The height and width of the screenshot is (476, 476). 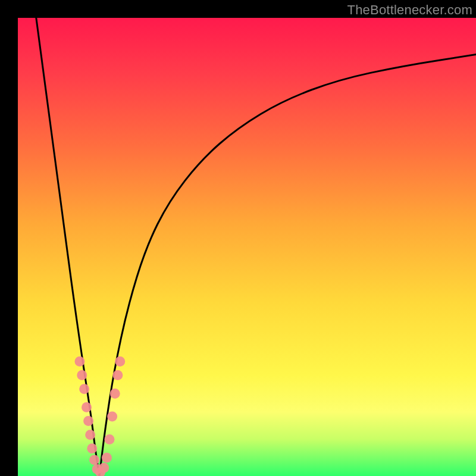 What do you see at coordinates (410, 10) in the screenshot?
I see `watermark-text: TheBottlenecker.com` at bounding box center [410, 10].